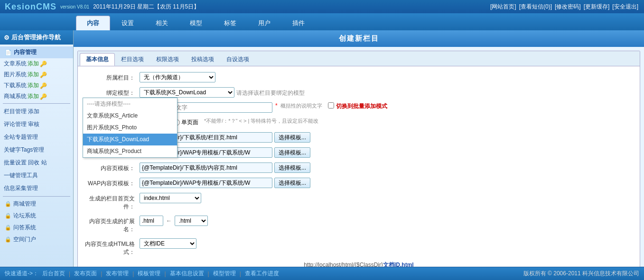  Describe the element at coordinates (33, 63) in the screenshot. I see `article-add-link: 添加` at that location.